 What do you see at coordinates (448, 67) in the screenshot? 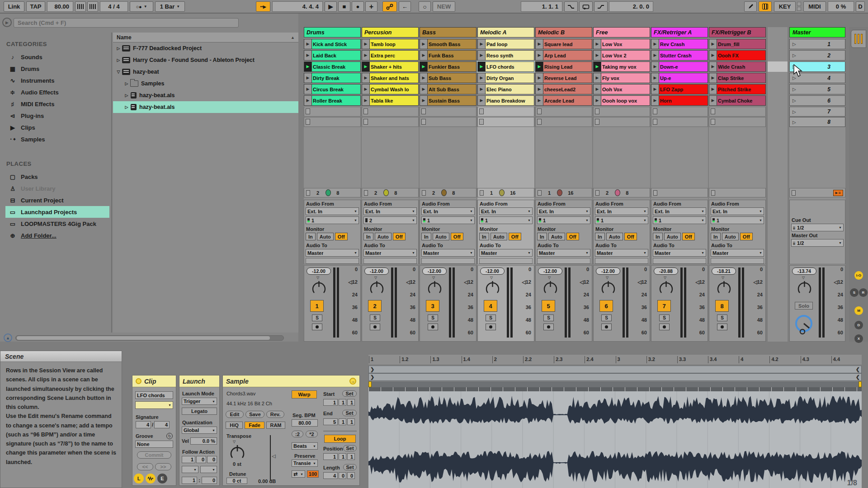
I see `clip-slot: ▶Funkier Bass` at bounding box center [448, 67].